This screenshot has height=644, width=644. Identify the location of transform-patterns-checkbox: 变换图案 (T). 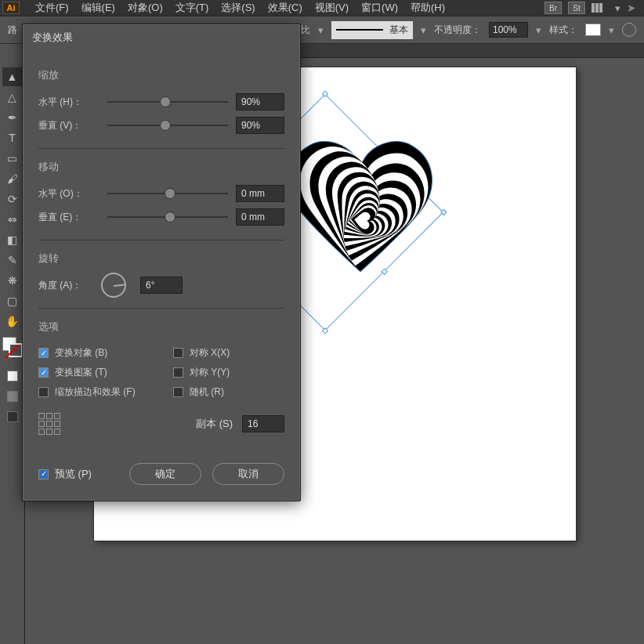
(94, 373).